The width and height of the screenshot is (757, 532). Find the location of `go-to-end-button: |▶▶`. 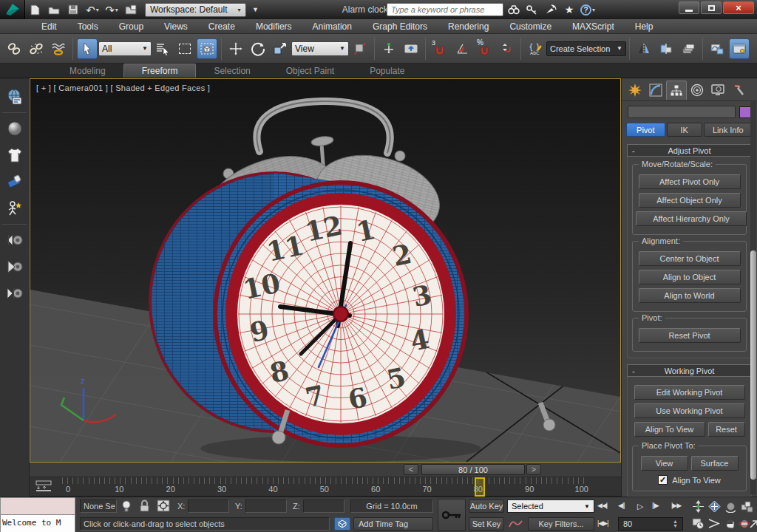

go-to-end-button: |▶▶ is located at coordinates (676, 505).